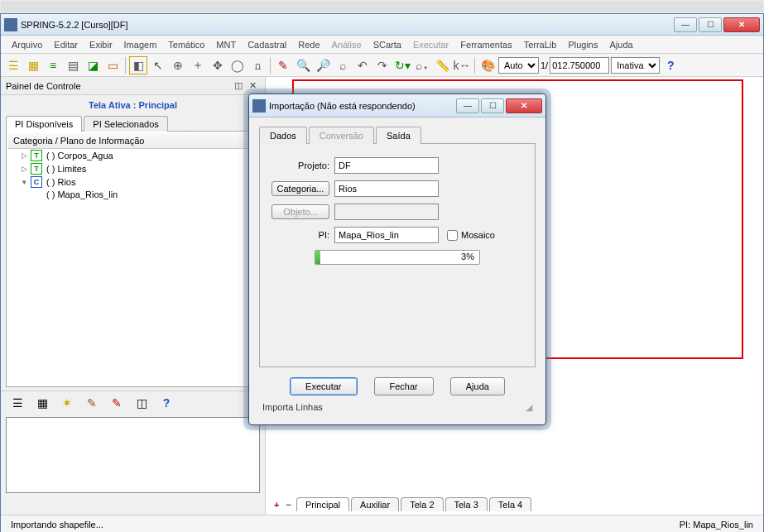  What do you see at coordinates (166, 403) in the screenshot?
I see `help-panel-icon: ?` at bounding box center [166, 403].